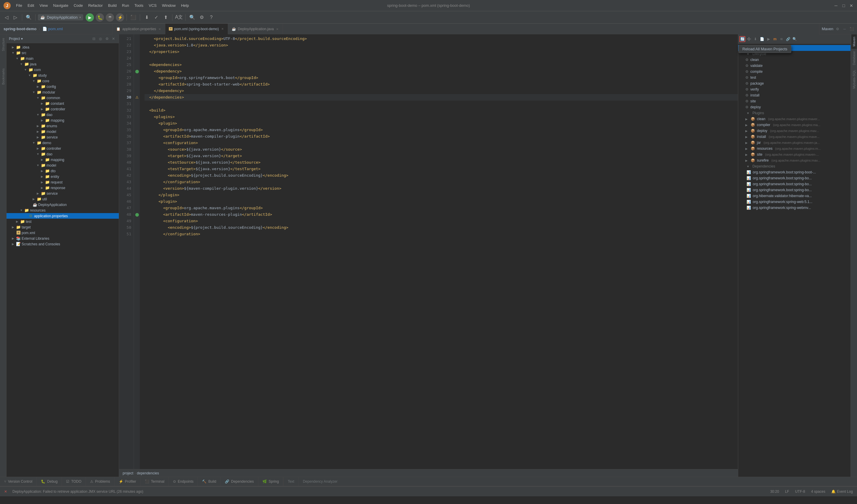 The image size is (857, 504). Describe the element at coordinates (19, 5) in the screenshot. I see `menu-file: File` at that location.